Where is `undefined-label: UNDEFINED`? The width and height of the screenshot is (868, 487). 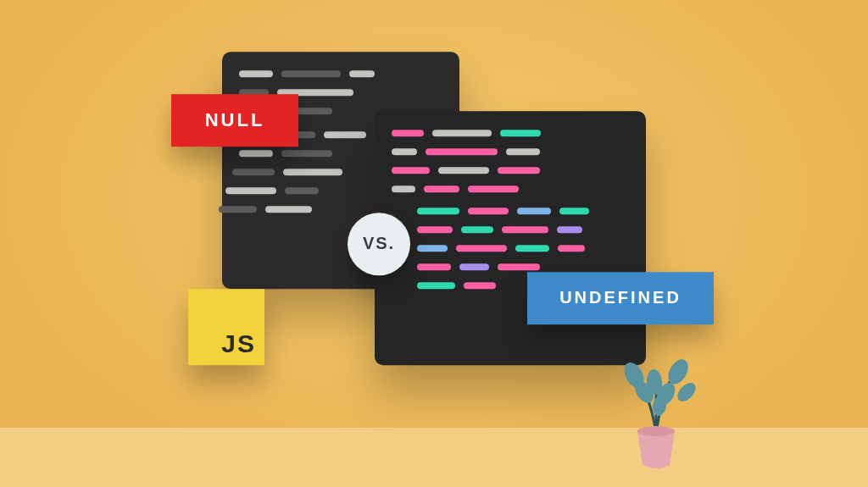
undefined-label: UNDEFINED is located at coordinates (620, 298).